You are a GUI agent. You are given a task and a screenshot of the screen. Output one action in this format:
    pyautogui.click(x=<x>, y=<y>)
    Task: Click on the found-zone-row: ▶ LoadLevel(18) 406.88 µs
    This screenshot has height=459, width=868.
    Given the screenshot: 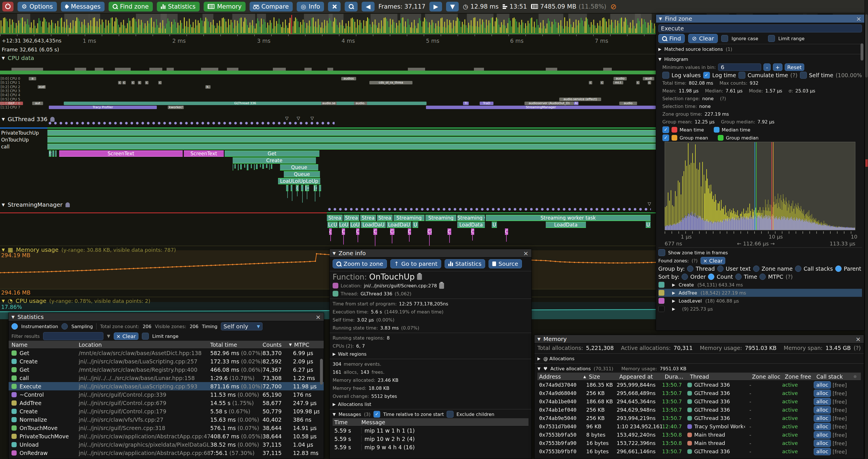 What is the action you would take?
    pyautogui.click(x=760, y=301)
    